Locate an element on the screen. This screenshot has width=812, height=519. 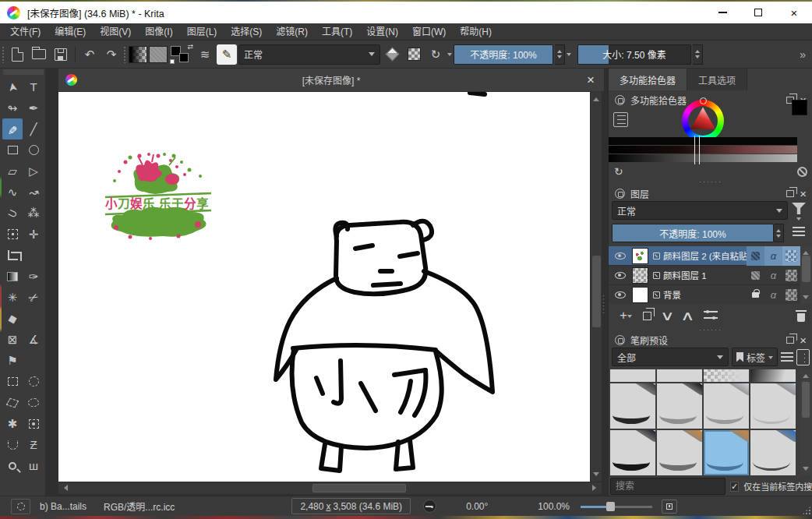
scroll-left-icon is located at coordinates (64, 488).